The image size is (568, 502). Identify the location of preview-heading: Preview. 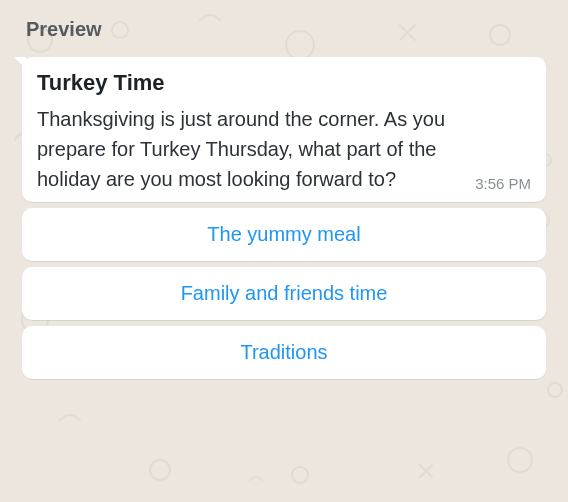
(286, 30).